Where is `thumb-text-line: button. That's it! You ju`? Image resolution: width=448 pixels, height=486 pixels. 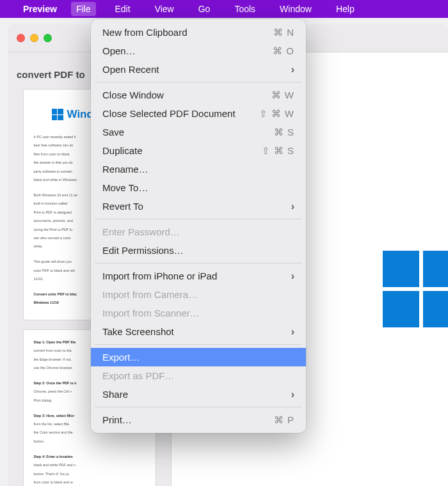
thumb-text-line: button. That's it! You ju is located at coordinates (90, 474).